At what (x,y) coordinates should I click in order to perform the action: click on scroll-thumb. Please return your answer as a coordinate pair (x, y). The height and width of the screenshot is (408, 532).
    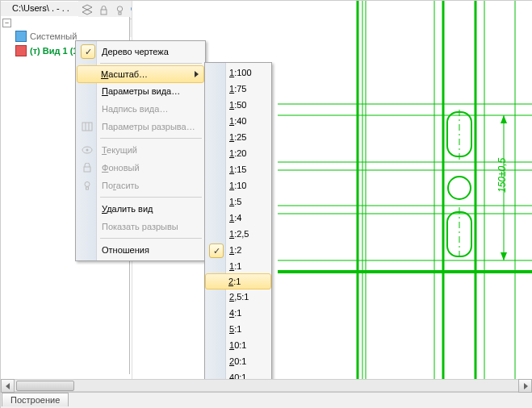
    Looking at the image, I should click on (45, 385).